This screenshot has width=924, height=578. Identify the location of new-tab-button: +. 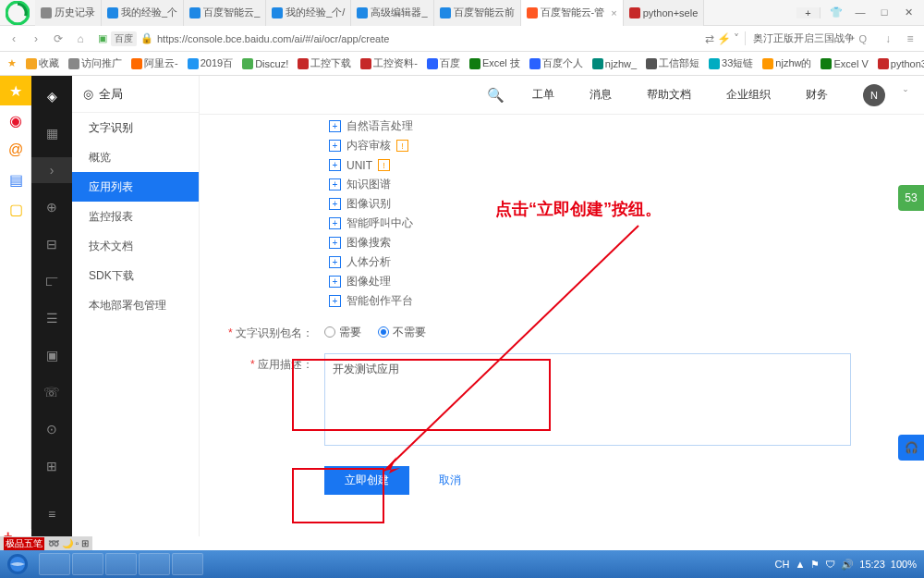
(808, 13).